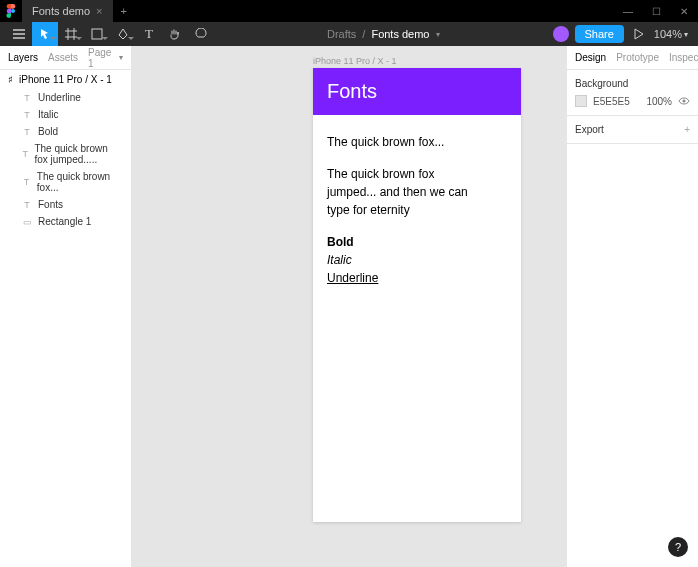  Describe the element at coordinates (687, 130) in the screenshot. I see `add-export-button: +` at that location.